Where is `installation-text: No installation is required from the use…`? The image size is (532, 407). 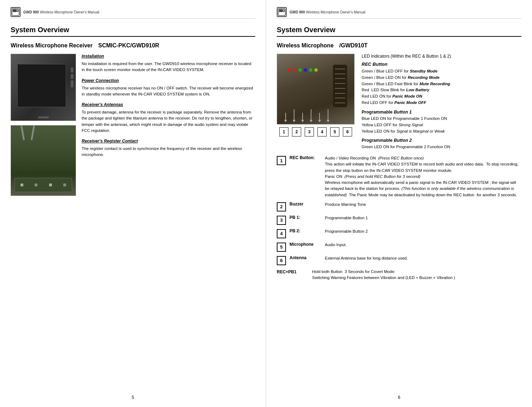
installation-text: No installation is required from the use… is located at coordinates (168, 67).